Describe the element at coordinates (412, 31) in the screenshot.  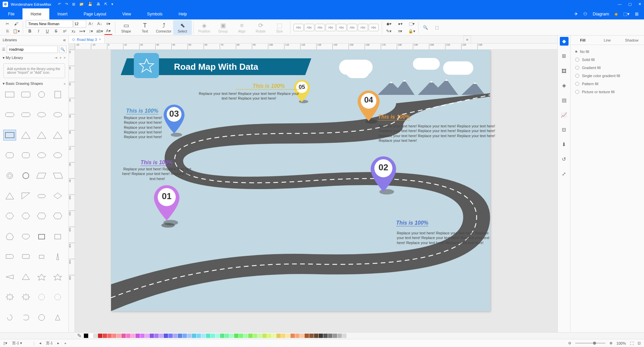
I see `lock-icon: 🔒▾` at that location.